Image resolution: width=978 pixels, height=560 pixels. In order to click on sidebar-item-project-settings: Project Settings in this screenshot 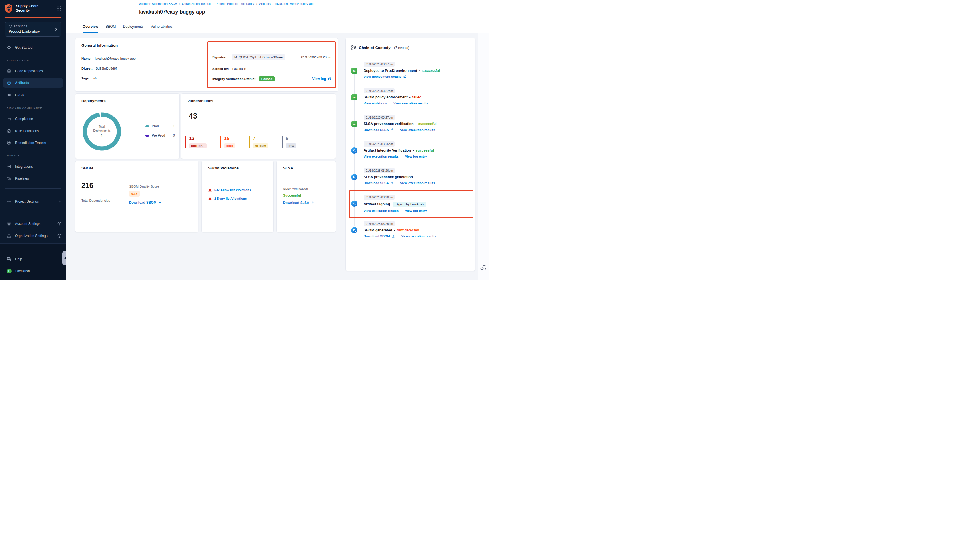, I will do `click(33, 202)`.